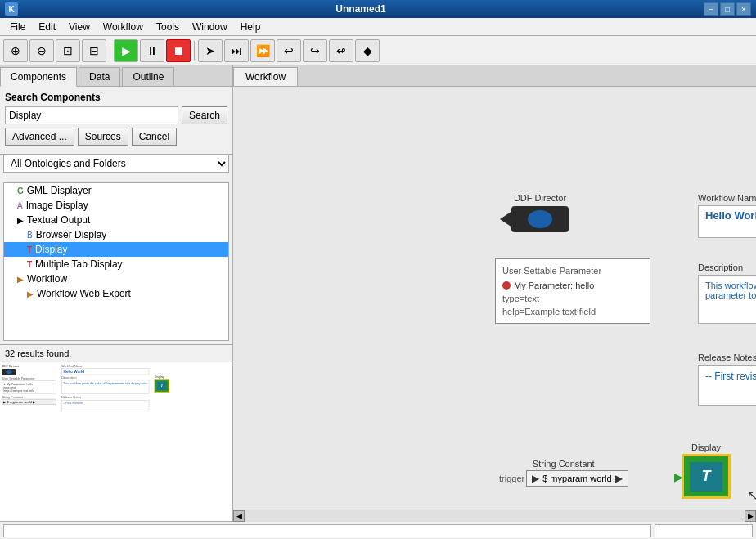  Describe the element at coordinates (162, 386) in the screenshot. I see `preview-disp-inner: T` at that location.